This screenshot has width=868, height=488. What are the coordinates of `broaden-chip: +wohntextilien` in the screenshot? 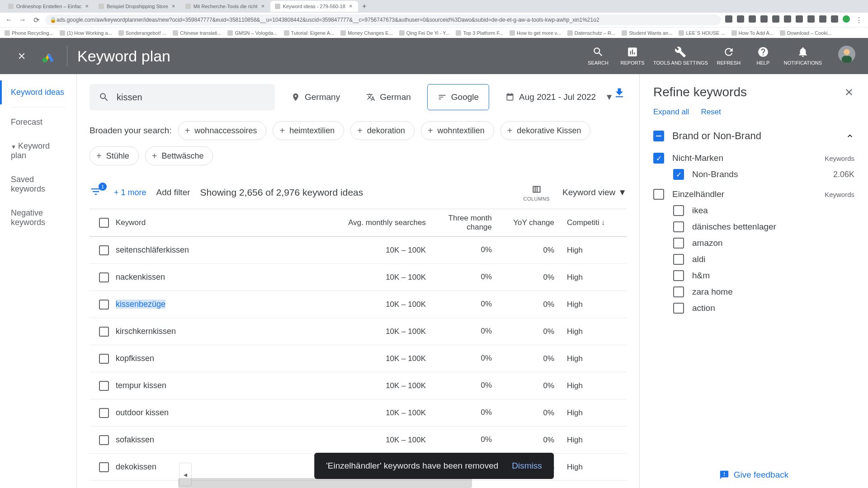 It's located at (458, 131).